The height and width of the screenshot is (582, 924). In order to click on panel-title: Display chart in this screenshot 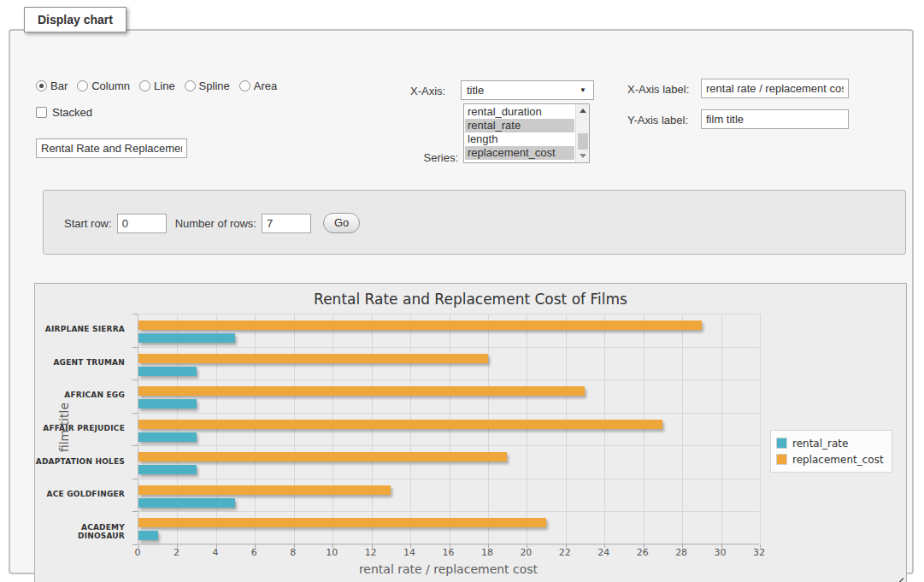, I will do `click(75, 20)`.